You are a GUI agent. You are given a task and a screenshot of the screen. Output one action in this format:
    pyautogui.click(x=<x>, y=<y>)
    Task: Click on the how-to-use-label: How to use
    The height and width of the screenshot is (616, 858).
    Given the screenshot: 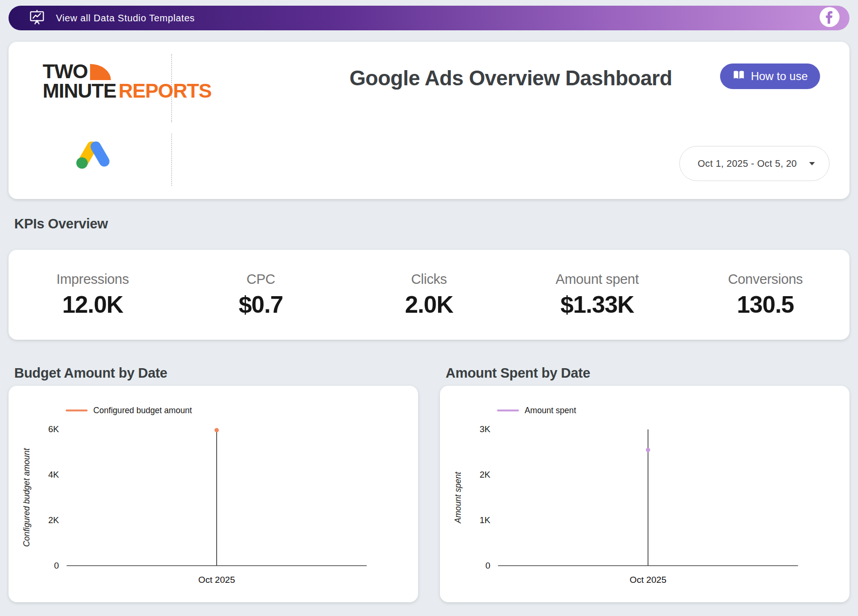 What is the action you would take?
    pyautogui.click(x=779, y=76)
    